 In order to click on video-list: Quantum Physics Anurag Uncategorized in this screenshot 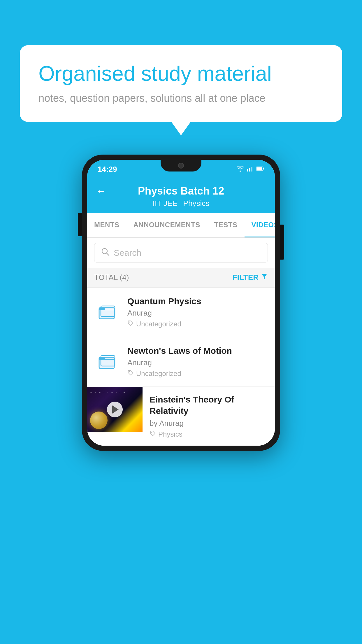, I will do `click(181, 367)`.